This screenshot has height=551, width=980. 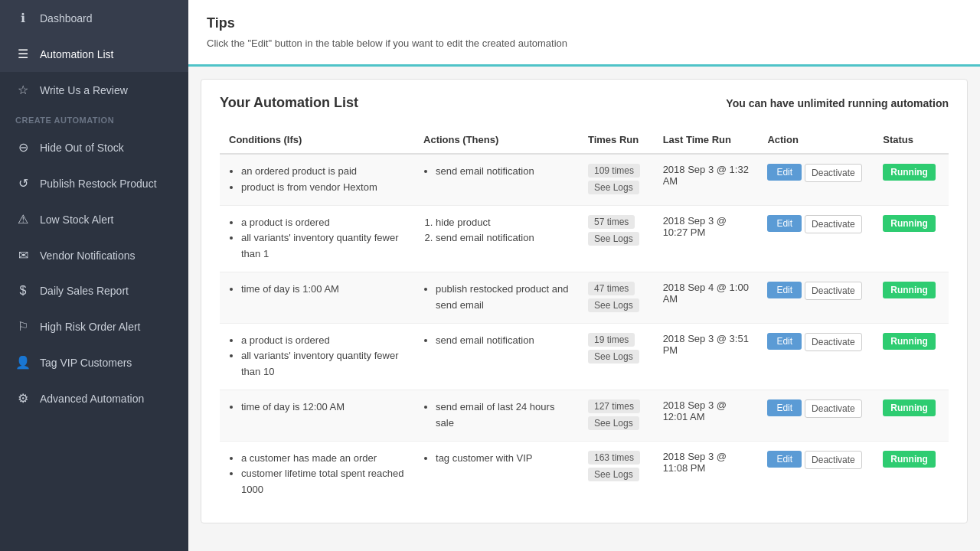 I want to click on user-icon: 👤, so click(x=23, y=363).